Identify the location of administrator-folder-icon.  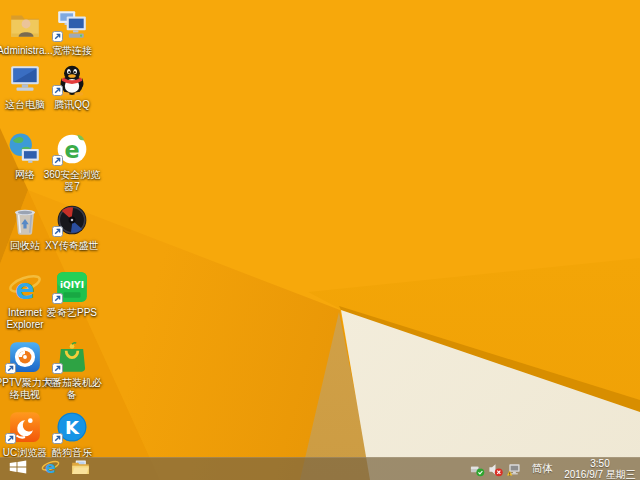
(25, 25).